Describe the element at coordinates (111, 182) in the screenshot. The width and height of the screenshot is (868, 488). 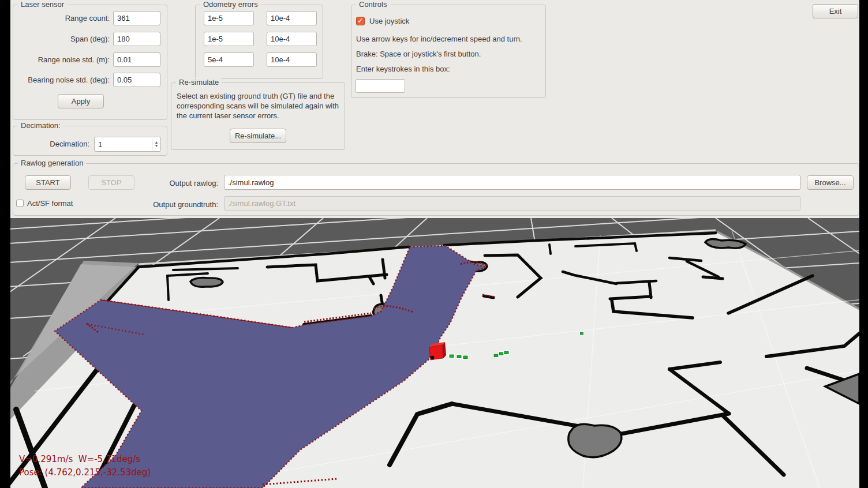
I see `stop-button: STOP` at that location.